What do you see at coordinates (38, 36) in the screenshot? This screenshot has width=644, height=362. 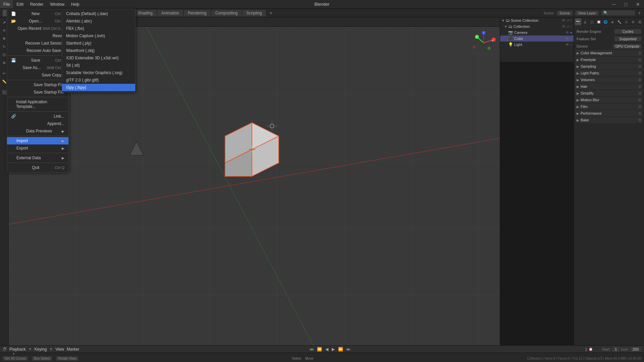 I see `menu-revert: Revert` at bounding box center [38, 36].